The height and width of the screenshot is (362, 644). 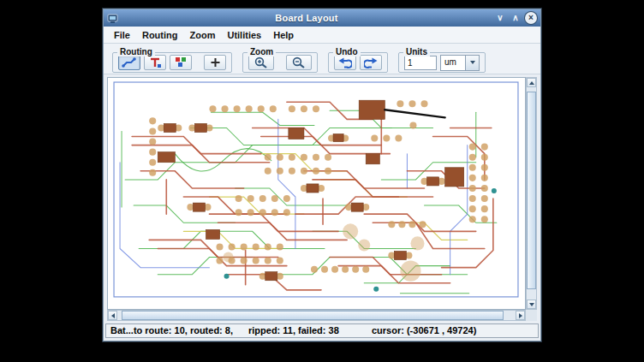 I want to click on route-layers-icon, so click(x=182, y=62).